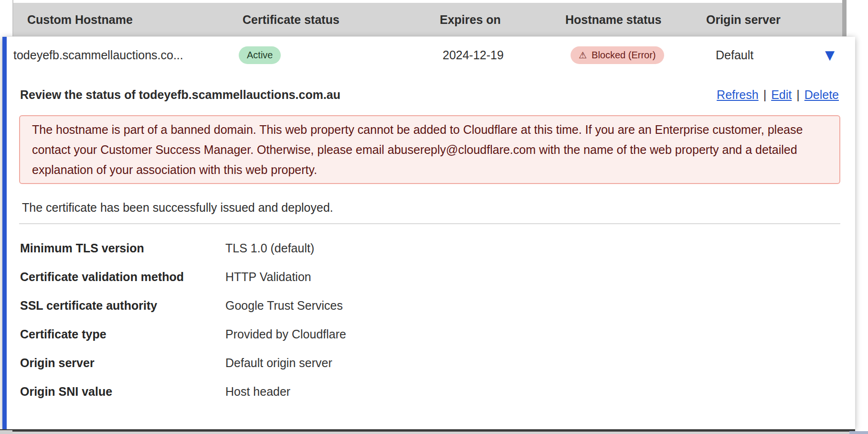 The width and height of the screenshot is (868, 434). Describe the element at coordinates (284, 305) in the screenshot. I see `field-value: Google Trust Services` at that location.